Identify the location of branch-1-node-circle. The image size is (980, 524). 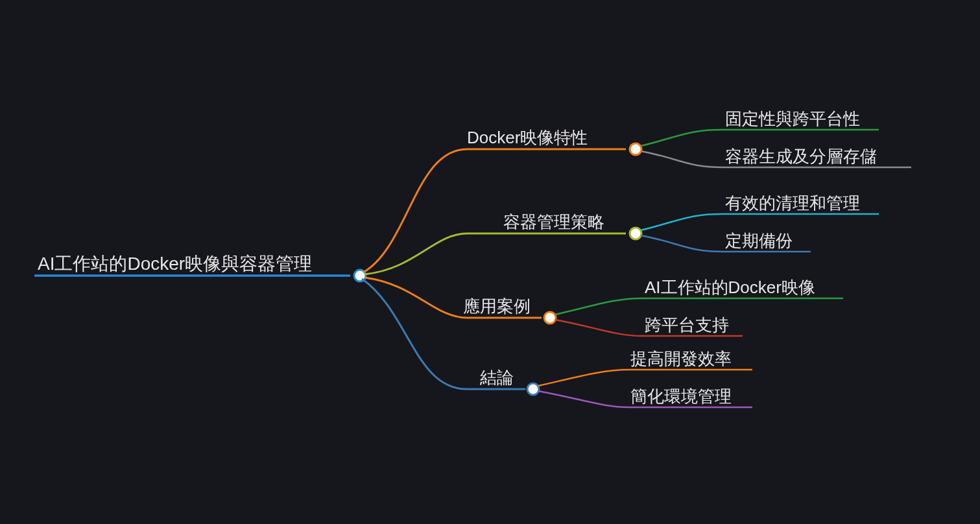
(636, 149).